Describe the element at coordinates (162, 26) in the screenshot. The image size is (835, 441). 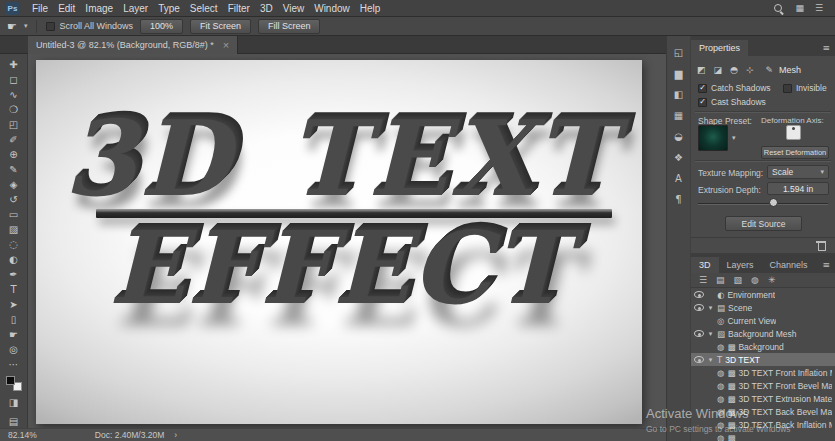
I see `zoom-100-button: 100%` at that location.